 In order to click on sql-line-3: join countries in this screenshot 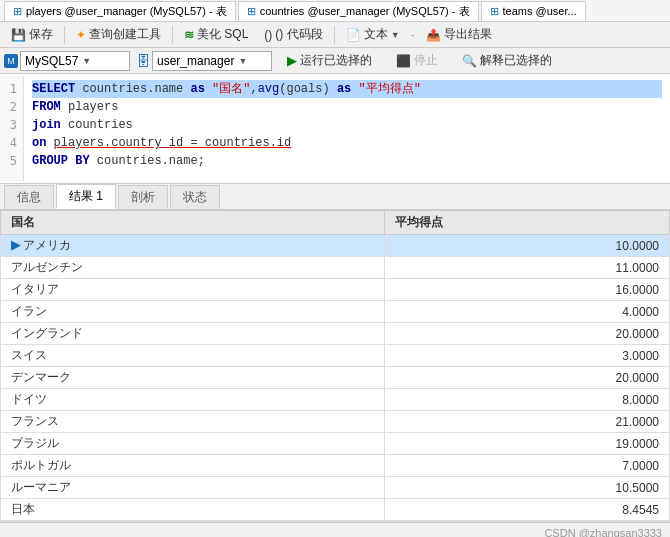, I will do `click(347, 125)`.